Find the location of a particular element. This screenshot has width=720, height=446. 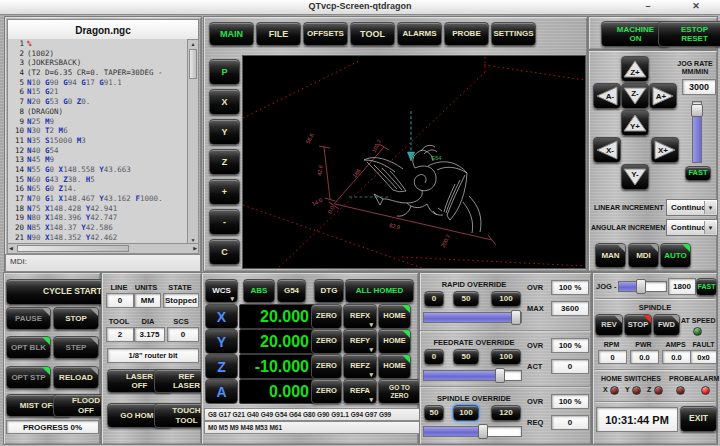

ref-x-button: REFX is located at coordinates (360, 316).